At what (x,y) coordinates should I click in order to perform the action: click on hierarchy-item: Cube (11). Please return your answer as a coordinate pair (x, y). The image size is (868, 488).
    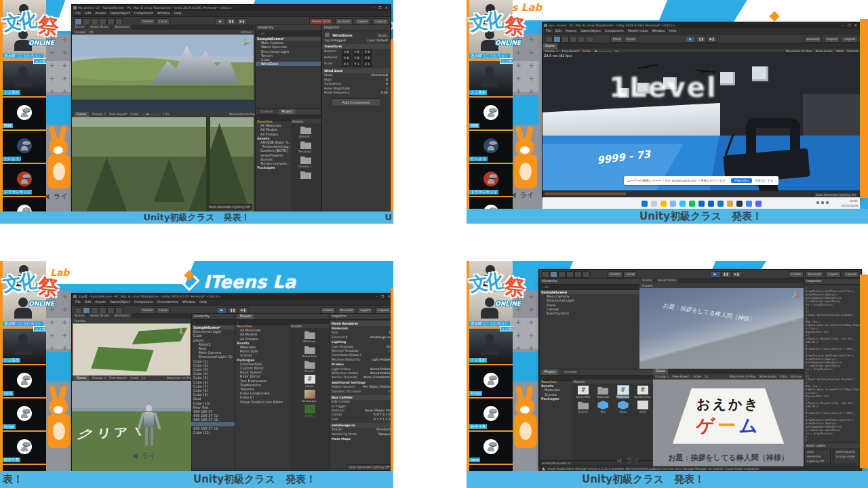
    Looking at the image, I should click on (214, 432).